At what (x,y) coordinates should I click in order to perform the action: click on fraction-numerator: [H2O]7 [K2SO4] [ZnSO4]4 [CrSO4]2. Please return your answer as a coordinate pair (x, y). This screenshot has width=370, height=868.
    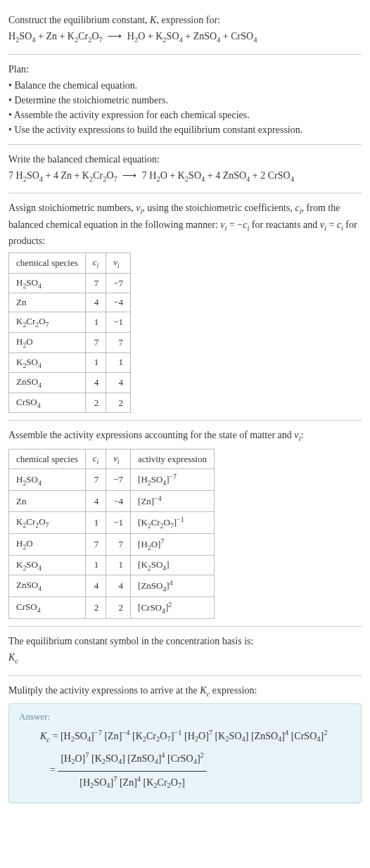
    Looking at the image, I should click on (132, 760).